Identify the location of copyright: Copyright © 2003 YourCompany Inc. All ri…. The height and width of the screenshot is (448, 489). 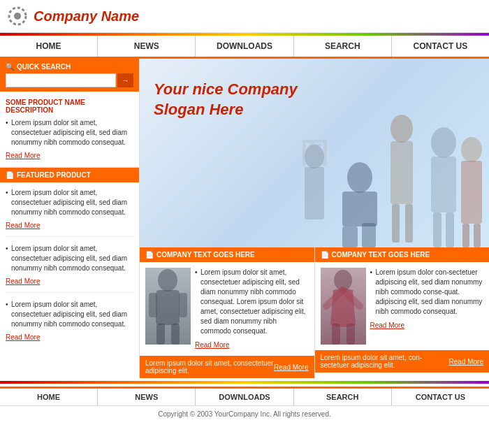
(245, 414).